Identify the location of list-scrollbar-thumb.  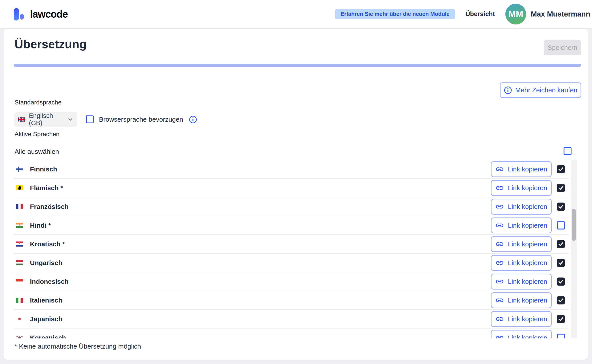
(574, 225).